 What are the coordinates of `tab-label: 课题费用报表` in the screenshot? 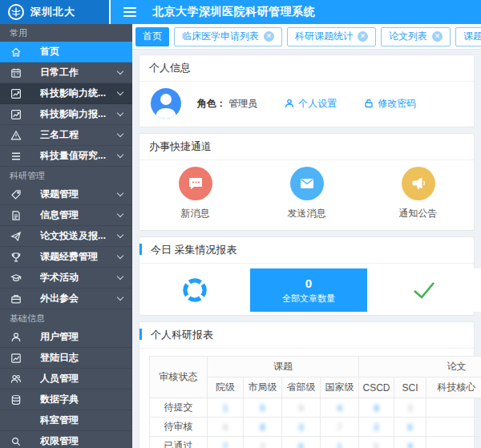 It's located at (472, 37).